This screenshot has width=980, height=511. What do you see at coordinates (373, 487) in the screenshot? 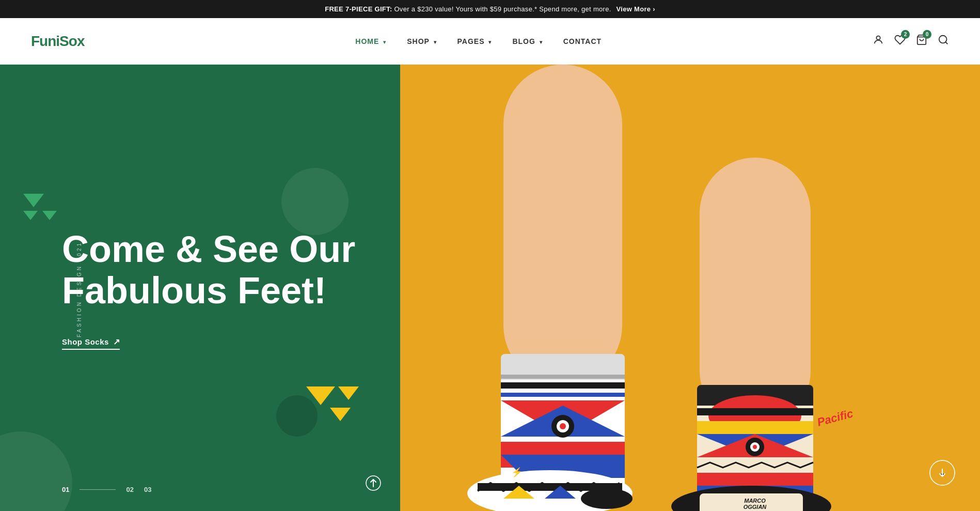
I see `hero-nav-up` at bounding box center [373, 487].